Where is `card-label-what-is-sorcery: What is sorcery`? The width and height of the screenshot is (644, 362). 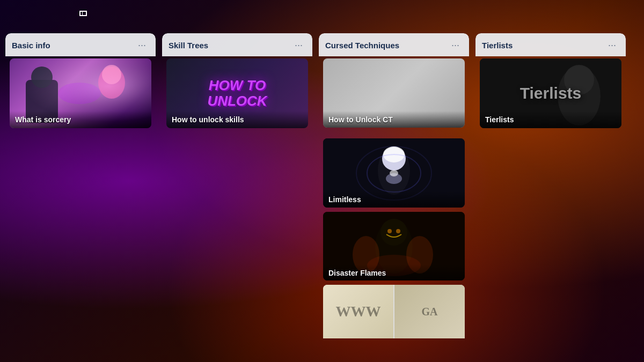
card-label-what-is-sorcery: What is sorcery is located at coordinates (80, 120).